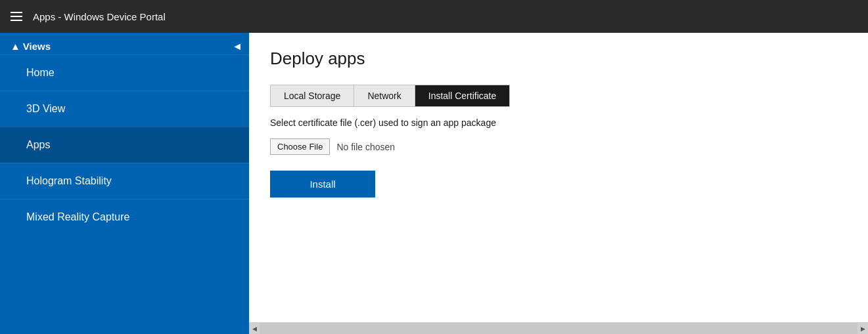 Image resolution: width=868 pixels, height=334 pixels. What do you see at coordinates (559, 59) in the screenshot?
I see `page-title: Deploy apps` at bounding box center [559, 59].